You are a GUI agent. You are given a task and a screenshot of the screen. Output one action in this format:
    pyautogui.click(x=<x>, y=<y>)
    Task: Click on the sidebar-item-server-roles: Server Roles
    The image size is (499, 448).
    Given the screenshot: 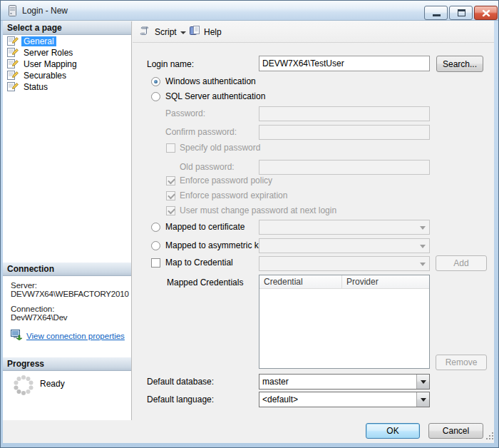 What is the action you would take?
    pyautogui.click(x=68, y=53)
    